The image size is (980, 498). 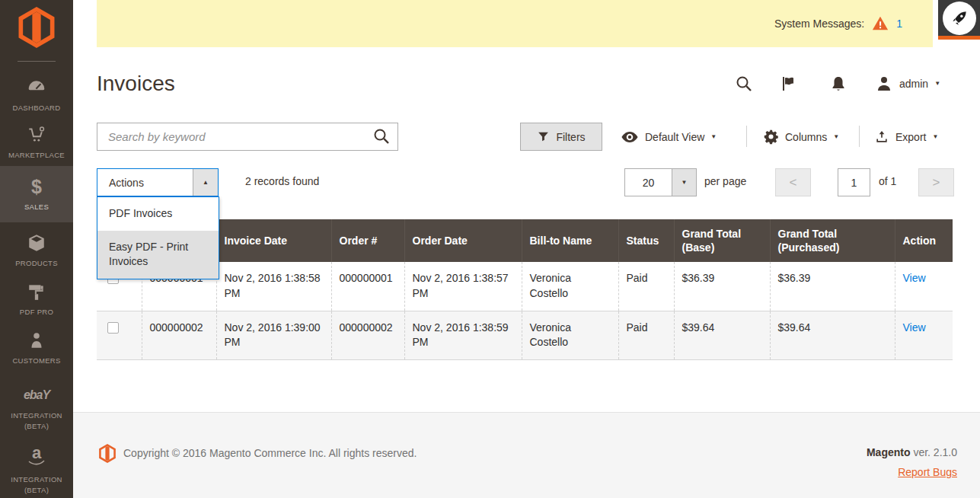 What do you see at coordinates (525, 335) in the screenshot?
I see `table-row: 000000002 Nov 2, 2016 1:39:00 PM 0000000…` at bounding box center [525, 335].